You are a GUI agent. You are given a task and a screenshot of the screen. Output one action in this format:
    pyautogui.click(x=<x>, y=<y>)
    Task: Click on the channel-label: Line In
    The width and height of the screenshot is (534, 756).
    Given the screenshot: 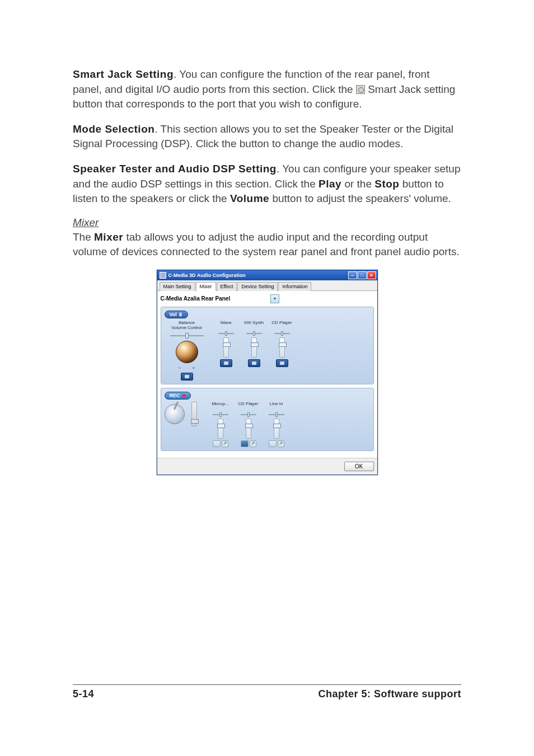 What is the action you would take?
    pyautogui.click(x=276, y=406)
    